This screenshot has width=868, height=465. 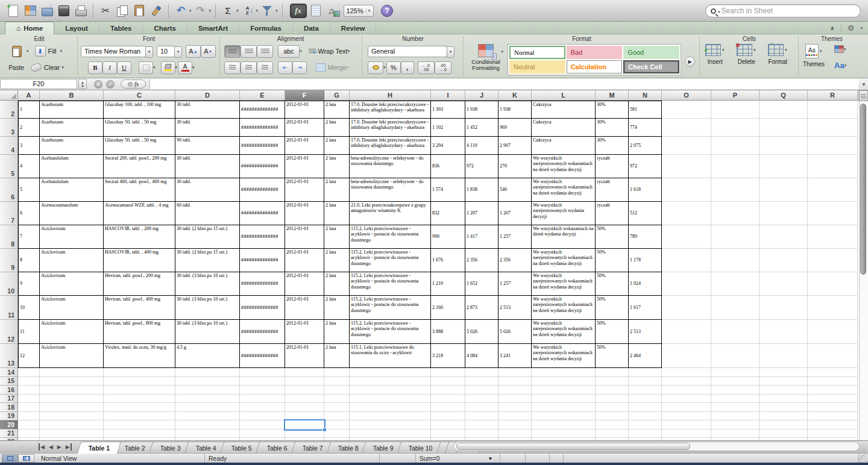 What do you see at coordinates (190, 11) in the screenshot?
I see `undo-dropdown-icon: ▾` at bounding box center [190, 11].